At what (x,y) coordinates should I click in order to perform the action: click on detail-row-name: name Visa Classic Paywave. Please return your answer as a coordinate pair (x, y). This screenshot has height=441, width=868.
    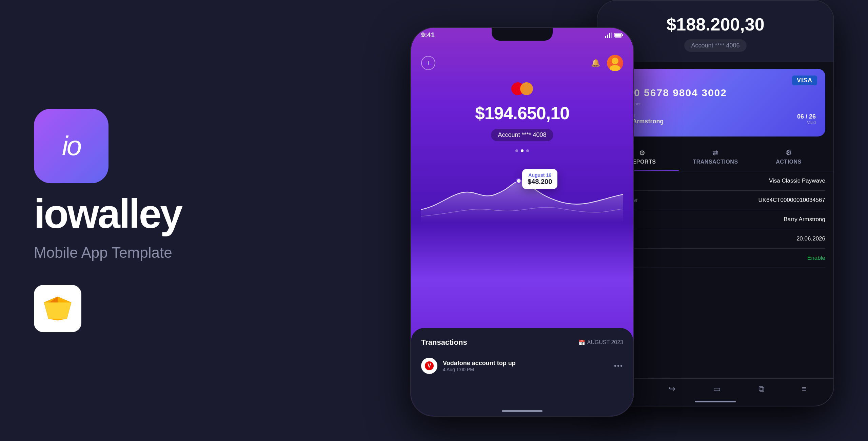
    Looking at the image, I should click on (715, 181).